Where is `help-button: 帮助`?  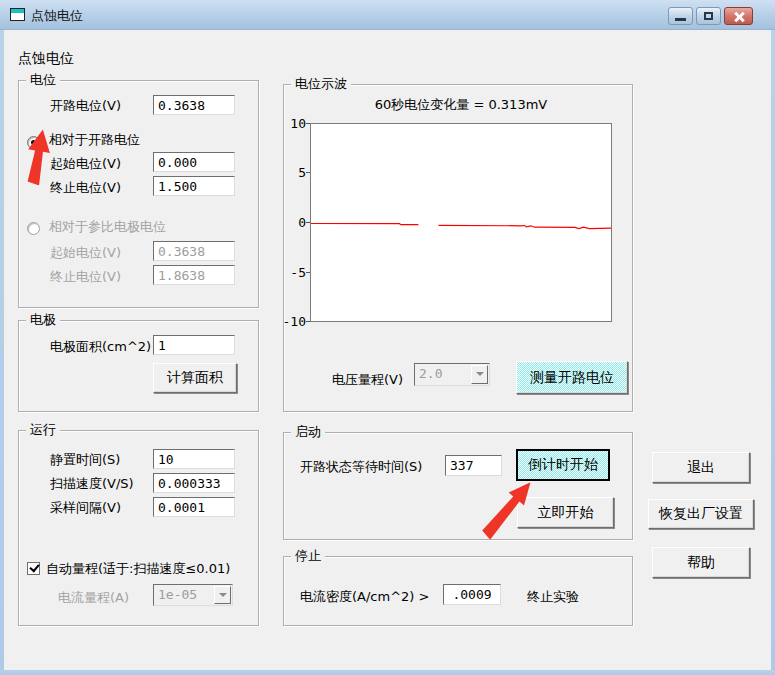 help-button: 帮助 is located at coordinates (701, 562).